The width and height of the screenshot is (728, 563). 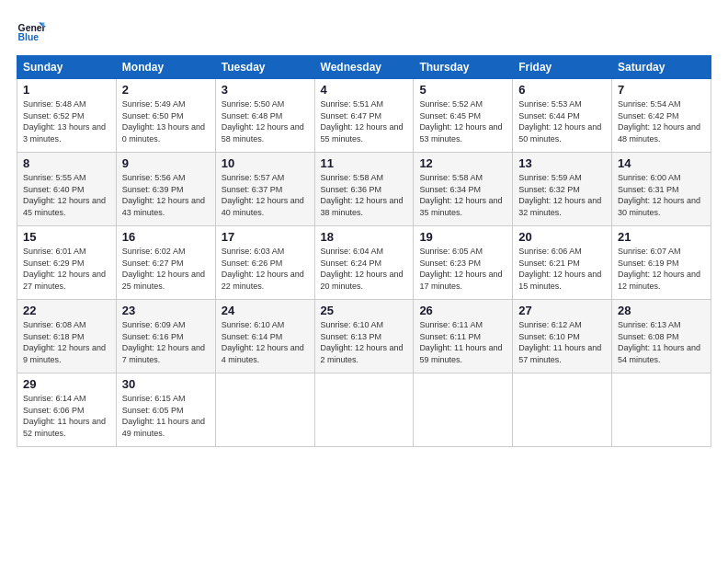 What do you see at coordinates (67, 337) in the screenshot?
I see `day-cell: 22 Sunrise: 6:08 AMSunset: 6:18 PMDaylig…` at bounding box center [67, 337].